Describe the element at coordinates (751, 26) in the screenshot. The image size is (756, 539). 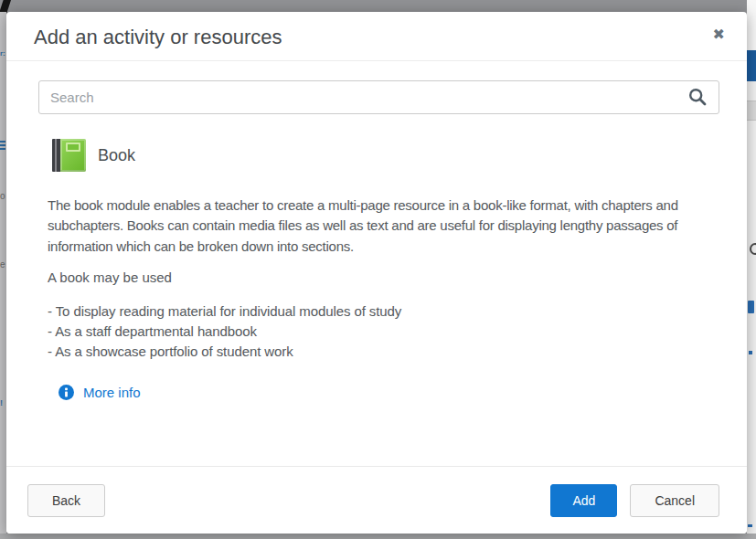
I see `background-header-fragment` at that location.